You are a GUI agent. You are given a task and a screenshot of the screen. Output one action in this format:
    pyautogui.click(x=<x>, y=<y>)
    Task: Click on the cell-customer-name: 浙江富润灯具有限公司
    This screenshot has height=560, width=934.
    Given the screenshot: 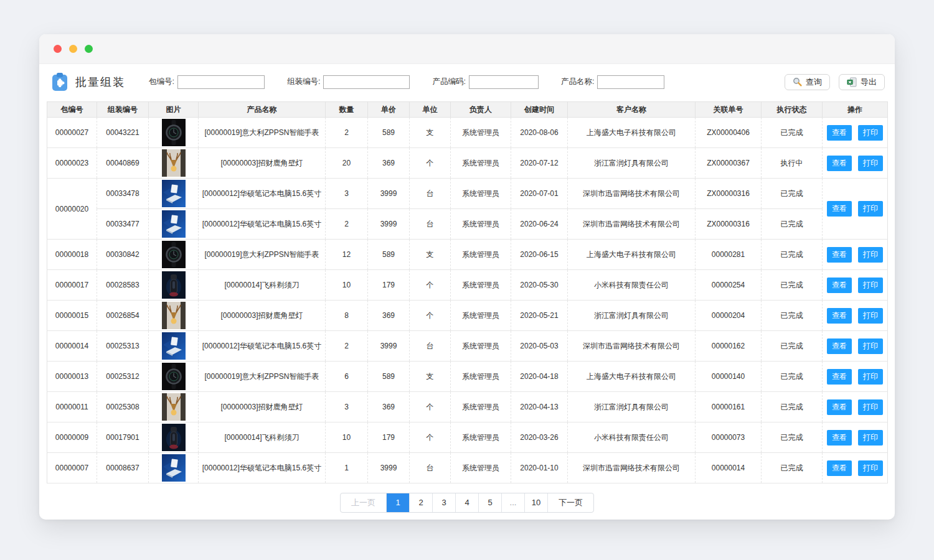 What is the action you would take?
    pyautogui.click(x=631, y=316)
    